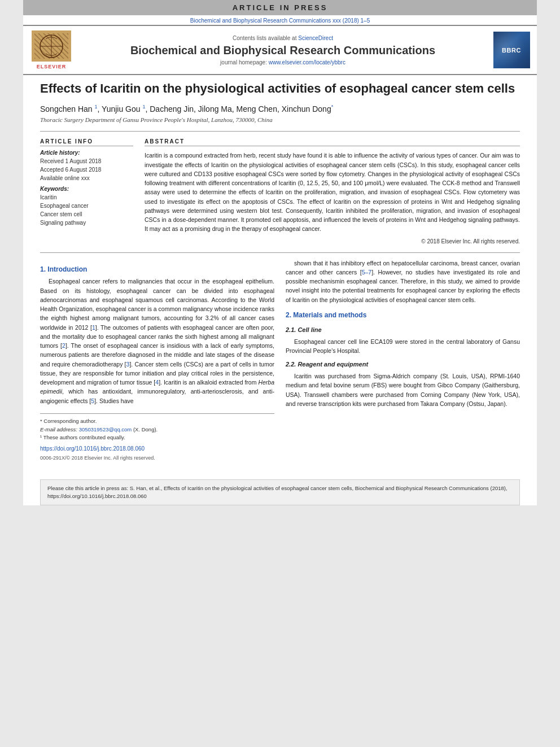 The width and height of the screenshot is (560, 747). I want to click on journal-ref-bar: Biochemical and Biophysical Research Com…, so click(280, 20).